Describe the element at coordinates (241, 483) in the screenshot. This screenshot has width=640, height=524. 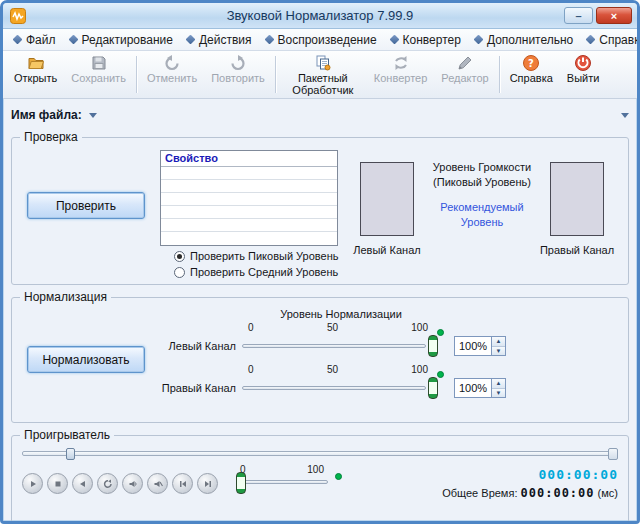
I see `volume-slider-thumb` at that location.